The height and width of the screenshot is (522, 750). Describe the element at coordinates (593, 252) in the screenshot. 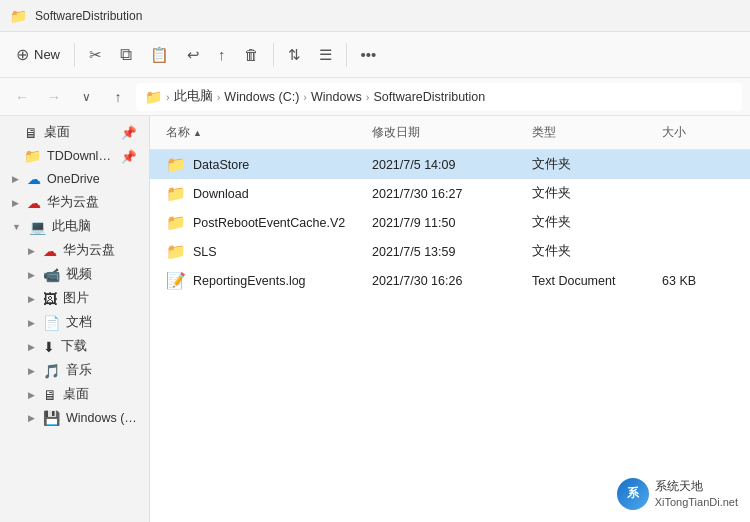

I see `file-type: 文件夹` at that location.